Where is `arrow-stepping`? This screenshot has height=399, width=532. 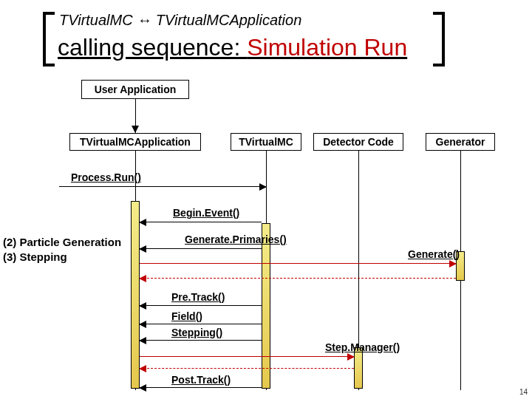 arrow-stepping is located at coordinates (201, 340).